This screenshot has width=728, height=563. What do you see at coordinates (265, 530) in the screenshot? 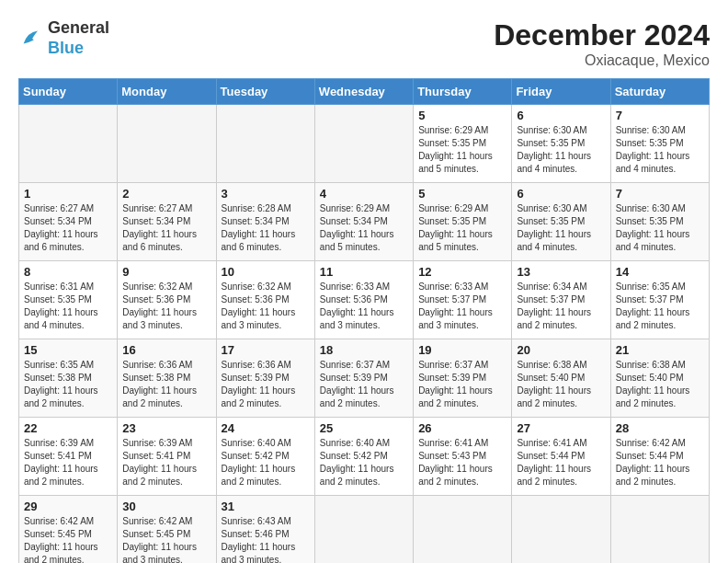
I see `calendar-cell: 31Sunrise: 6:43 AMSunset: 5:46 PMDayligh…` at bounding box center [265, 530].